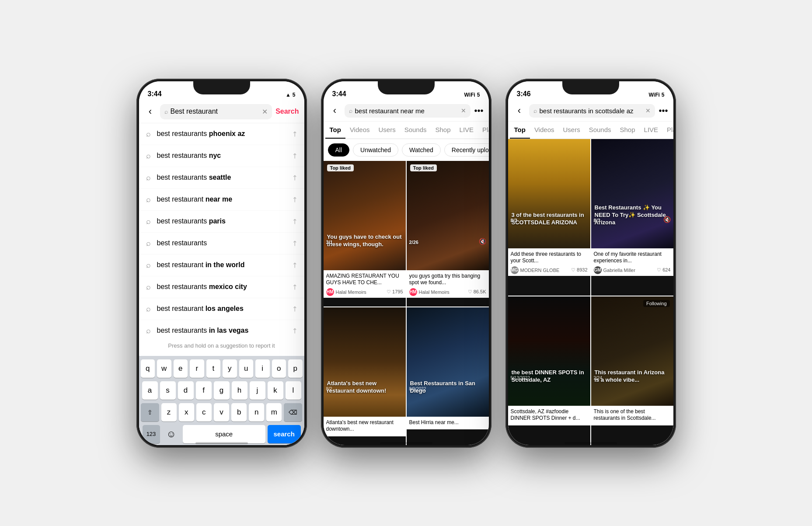  I want to click on suggestion-item: ⌕ best restaurants phoenix az ↗, so click(222, 134).